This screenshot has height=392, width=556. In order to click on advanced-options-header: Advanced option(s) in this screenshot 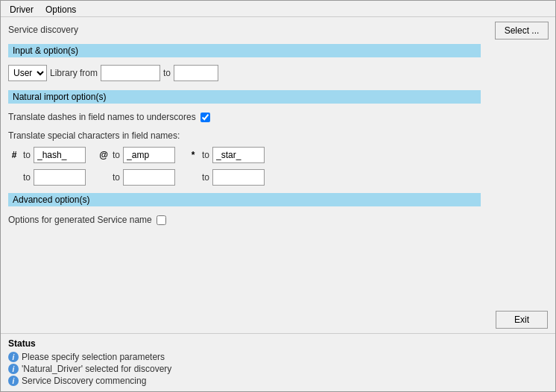, I will do `click(244, 200)`.